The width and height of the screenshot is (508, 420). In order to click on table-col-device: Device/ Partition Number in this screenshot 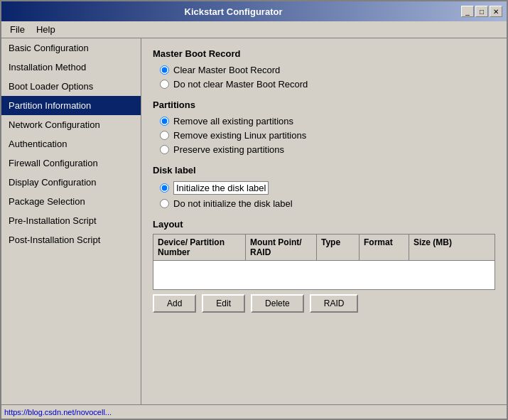, I will do `click(200, 247)`.